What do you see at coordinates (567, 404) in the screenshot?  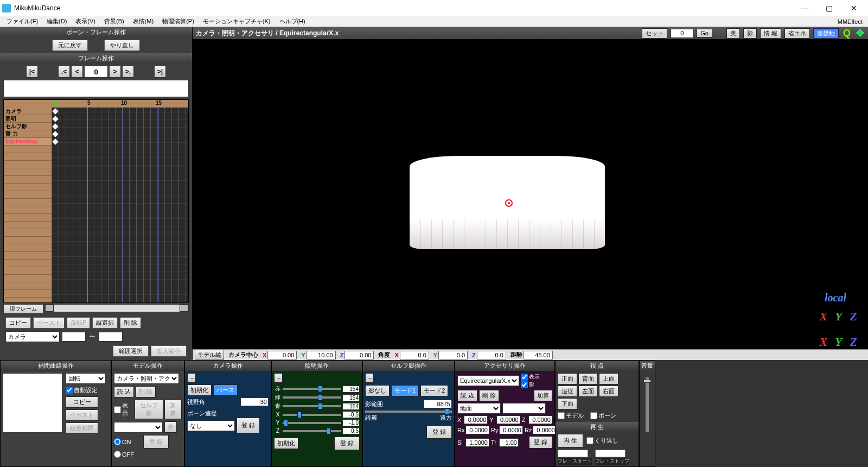 I see `view-bottom-button: 下面` at bounding box center [567, 404].